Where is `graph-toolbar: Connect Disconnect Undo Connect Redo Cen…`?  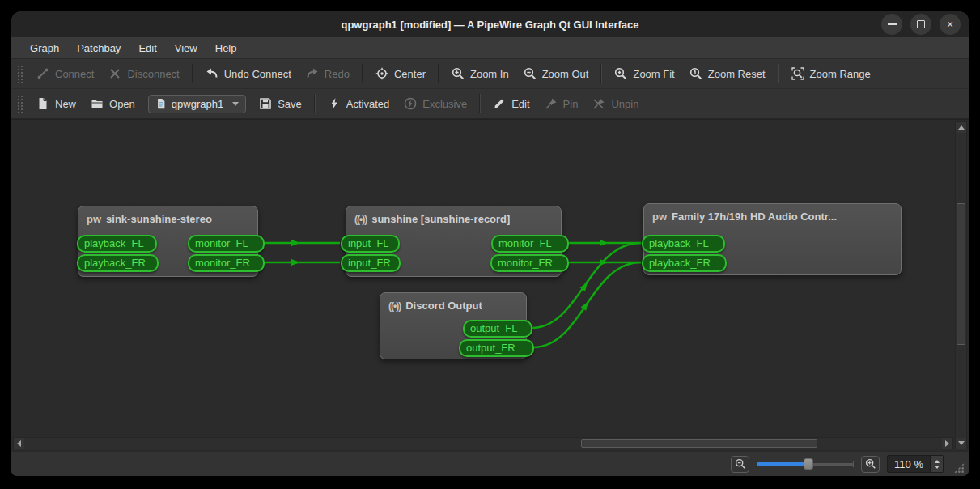 graph-toolbar: Connect Disconnect Undo Connect Redo Cen… is located at coordinates (490, 74).